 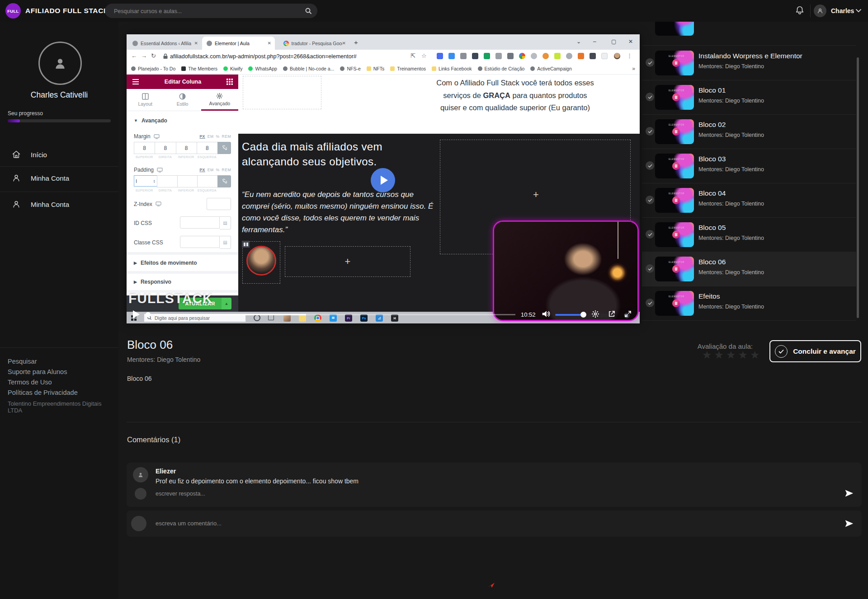 I want to click on browser-tab-3: G tradutor - Pesquisa Google ✕, so click(x=314, y=43).